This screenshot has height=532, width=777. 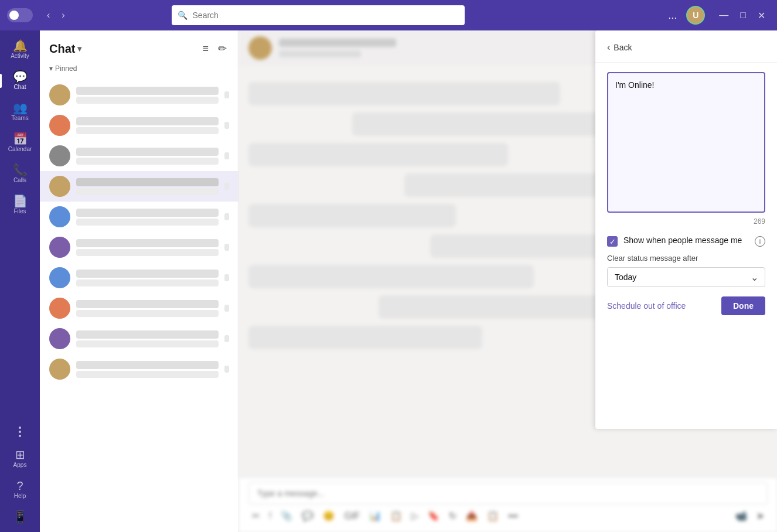 What do you see at coordinates (318, 15) in the screenshot?
I see `search-input` at bounding box center [318, 15].